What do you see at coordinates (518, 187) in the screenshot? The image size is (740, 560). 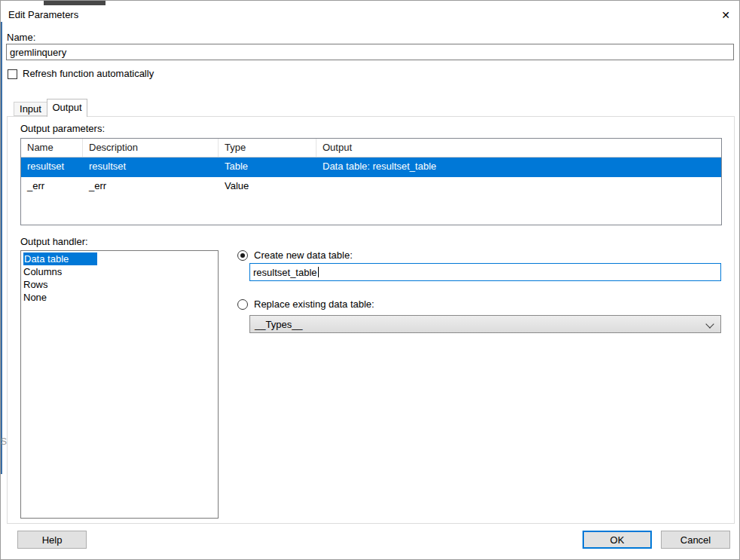 I see `cell-output` at bounding box center [518, 187].